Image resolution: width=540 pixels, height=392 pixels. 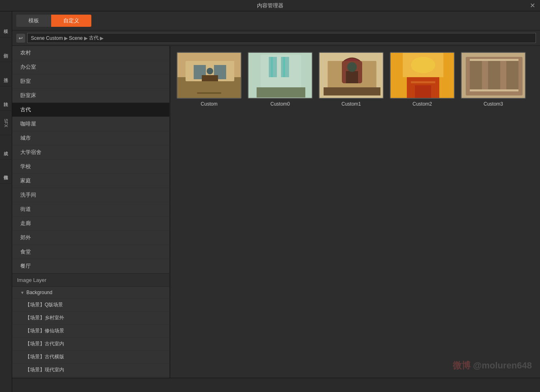 I want to click on list-item-xuexiao: 学校, so click(x=91, y=167).